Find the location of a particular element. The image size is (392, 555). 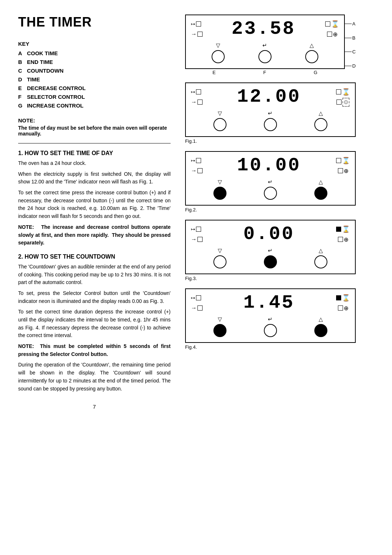

indicator-fig2-b is located at coordinates (200, 171).